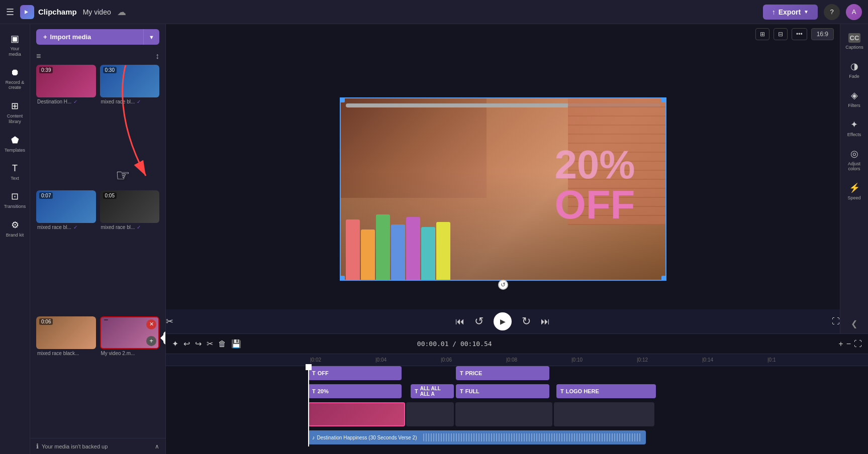 The height and width of the screenshot is (454, 868). I want to click on right-panel-fade: ◑ Fade, so click(854, 70).